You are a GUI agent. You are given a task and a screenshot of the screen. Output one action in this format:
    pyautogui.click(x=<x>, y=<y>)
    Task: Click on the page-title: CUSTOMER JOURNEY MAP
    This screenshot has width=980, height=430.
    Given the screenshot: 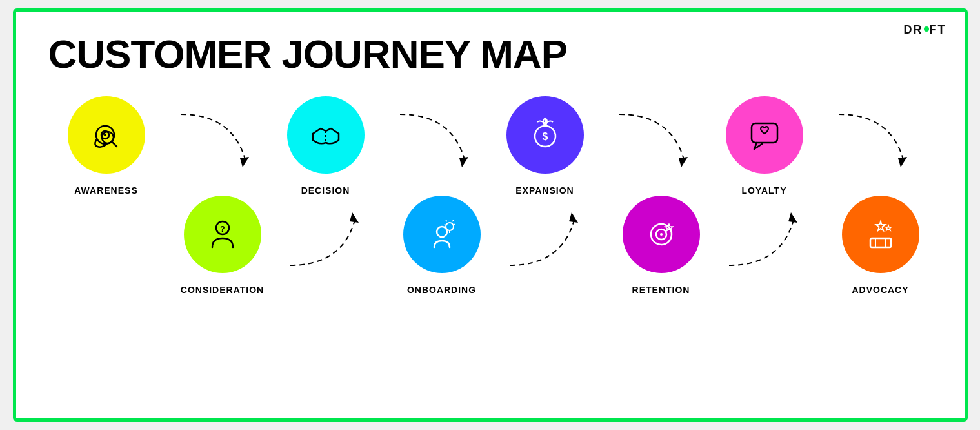 What is the action you would take?
    pyautogui.click(x=490, y=54)
    